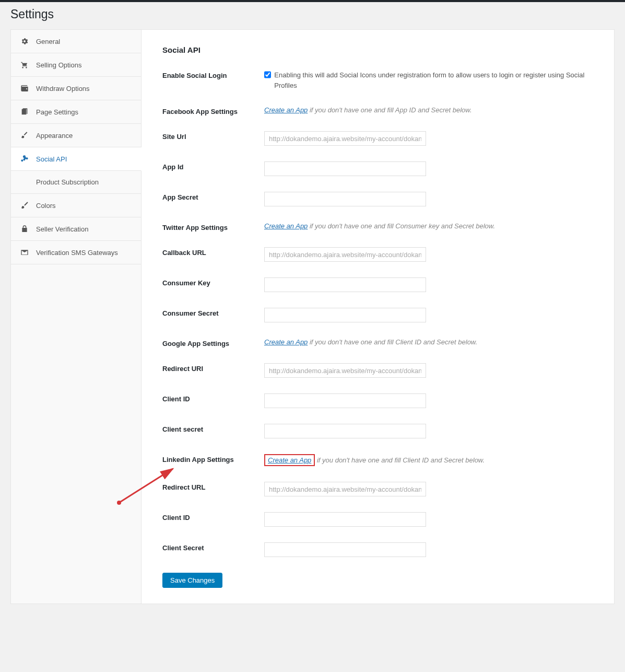 This screenshot has width=625, height=672. Describe the element at coordinates (213, 111) in the screenshot. I see `facebook-settings-label: Facebook App Settings` at that location.